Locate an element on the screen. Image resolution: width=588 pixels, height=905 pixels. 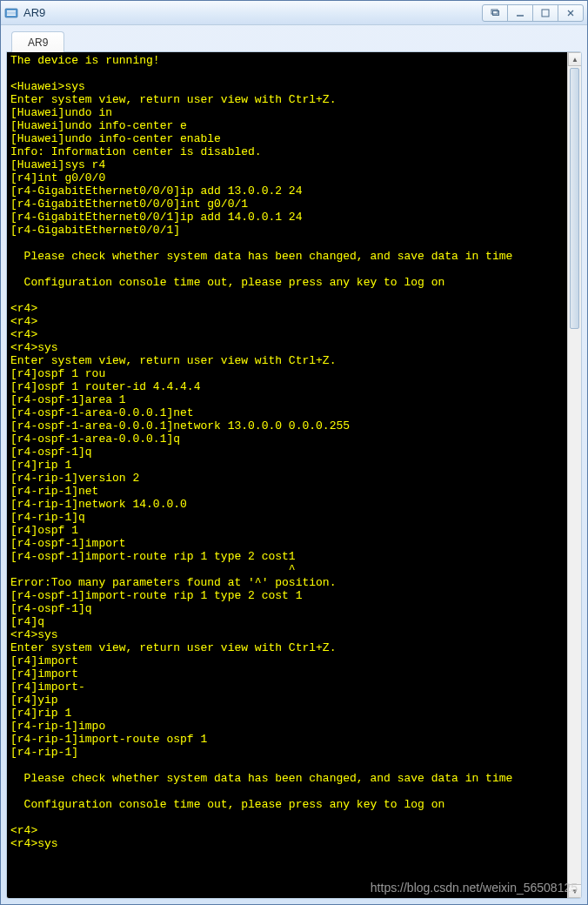
window-controls is located at coordinates (533, 13).